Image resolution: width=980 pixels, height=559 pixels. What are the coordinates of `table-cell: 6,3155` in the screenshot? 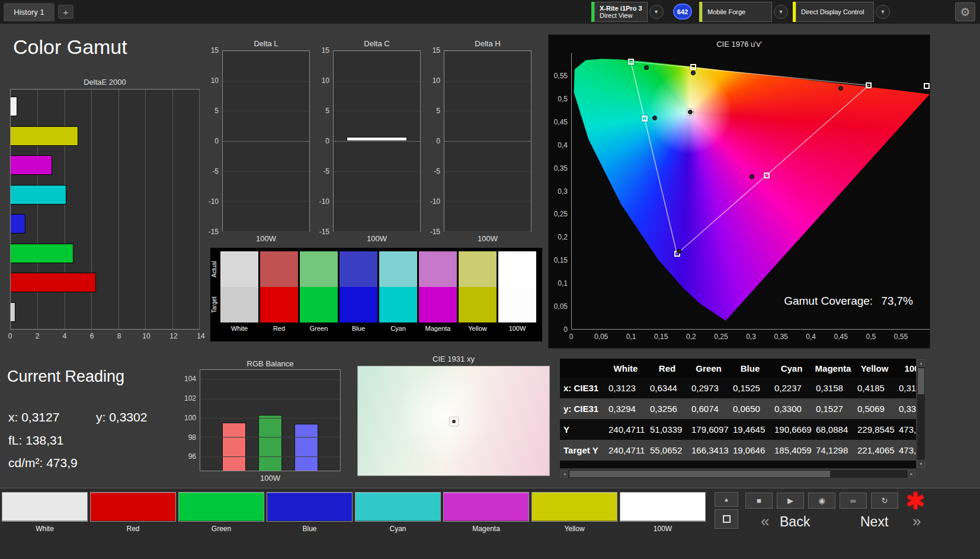 It's located at (667, 465).